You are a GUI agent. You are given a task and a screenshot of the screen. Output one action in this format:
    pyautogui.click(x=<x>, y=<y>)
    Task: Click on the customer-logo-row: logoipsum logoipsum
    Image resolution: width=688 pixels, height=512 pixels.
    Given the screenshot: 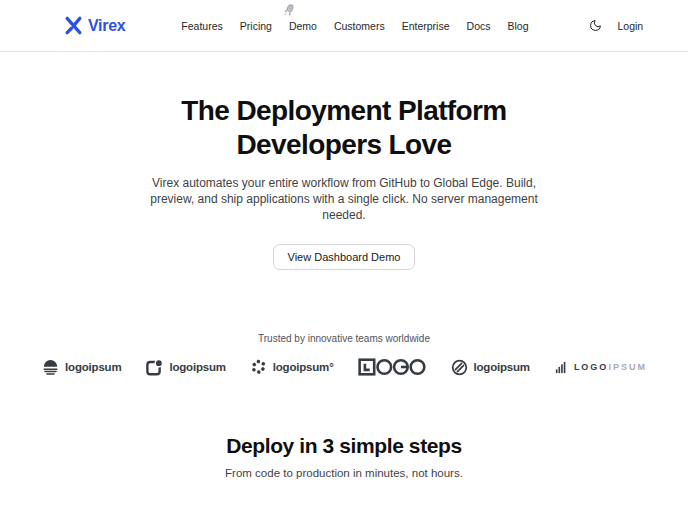 What is the action you would take?
    pyautogui.click(x=344, y=367)
    